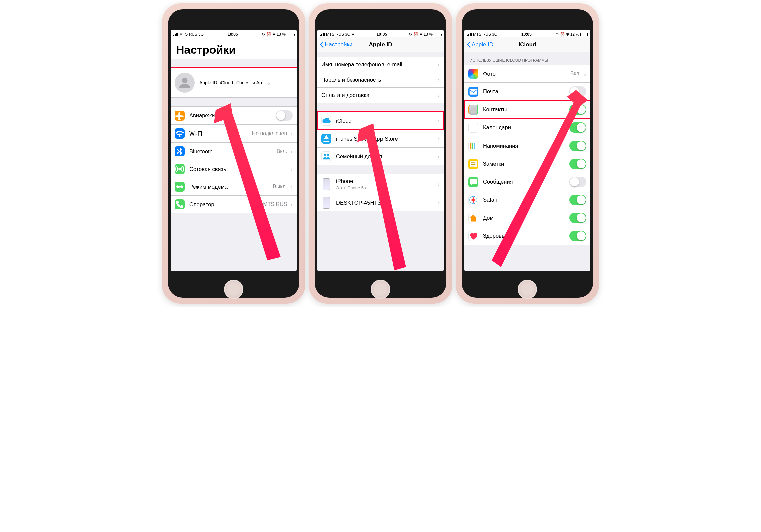  I want to click on back-button: Настройки, so click(336, 45).